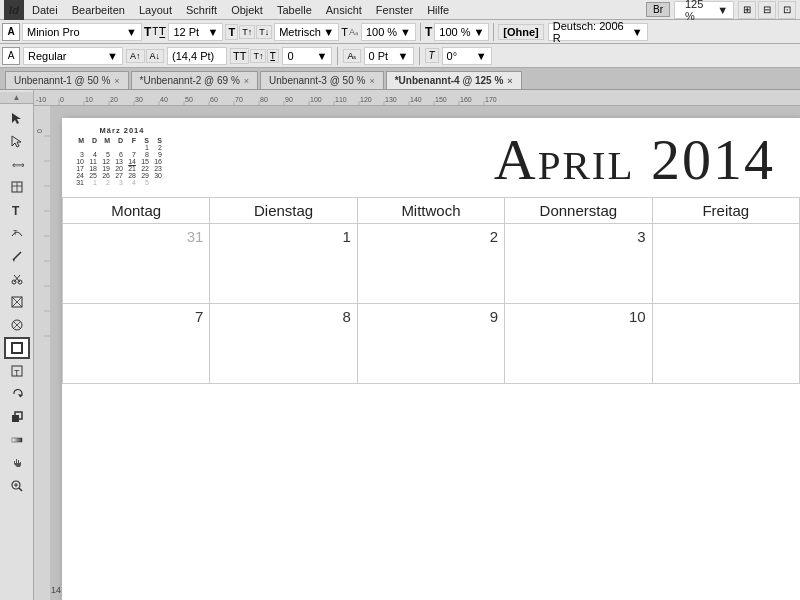 The image size is (800, 600). Describe the element at coordinates (431, 158) in the screenshot. I see `calendar-header: März 2014 M D M D F S` at that location.